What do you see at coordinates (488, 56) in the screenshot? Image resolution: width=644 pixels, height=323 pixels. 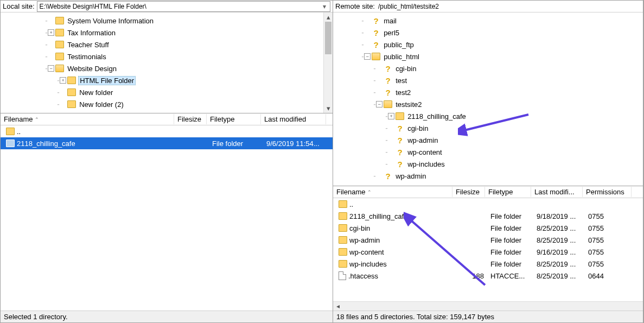 I see `tree-item: ····−public_html` at bounding box center [488, 56].